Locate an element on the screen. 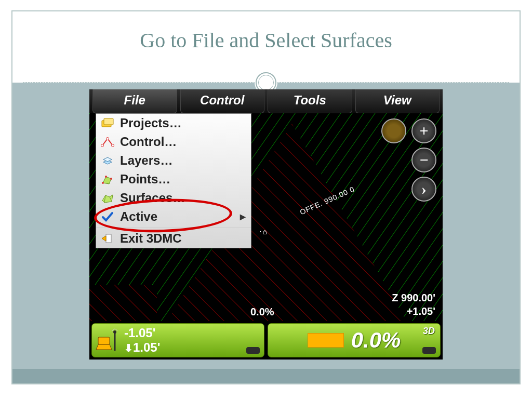 This screenshot has width=532, height=399. menu-view: View is located at coordinates (398, 101).